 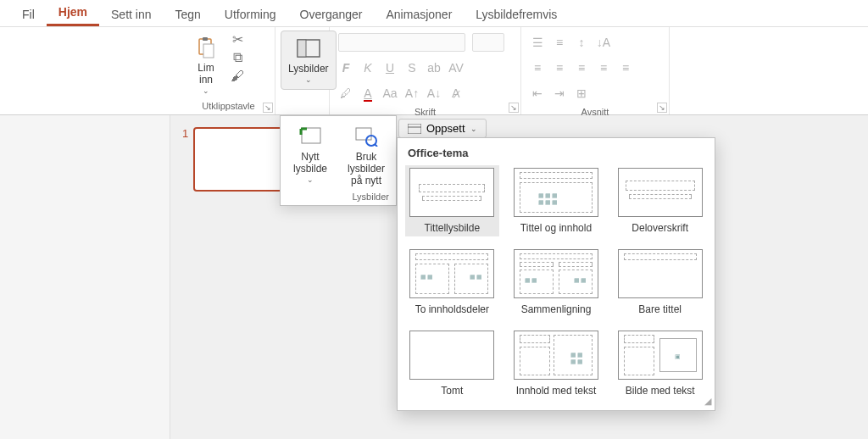 I want to click on increase-font-button: A↑, so click(x=412, y=93).